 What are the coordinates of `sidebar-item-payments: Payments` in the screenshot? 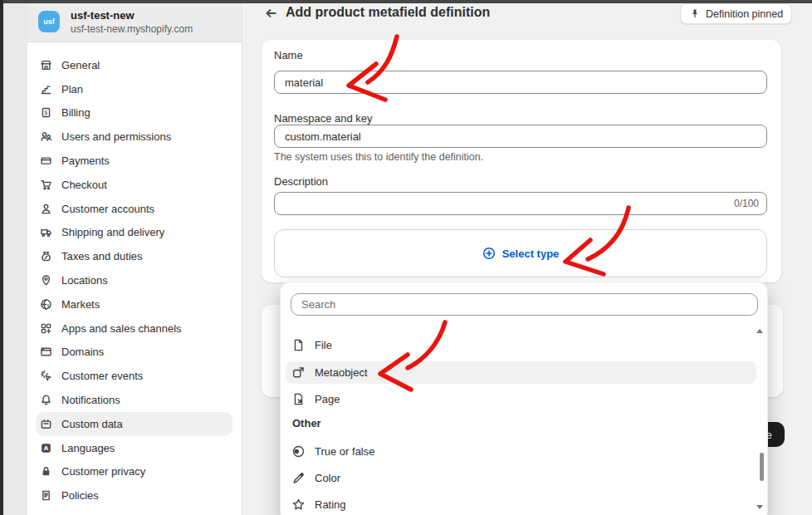 It's located at (135, 161).